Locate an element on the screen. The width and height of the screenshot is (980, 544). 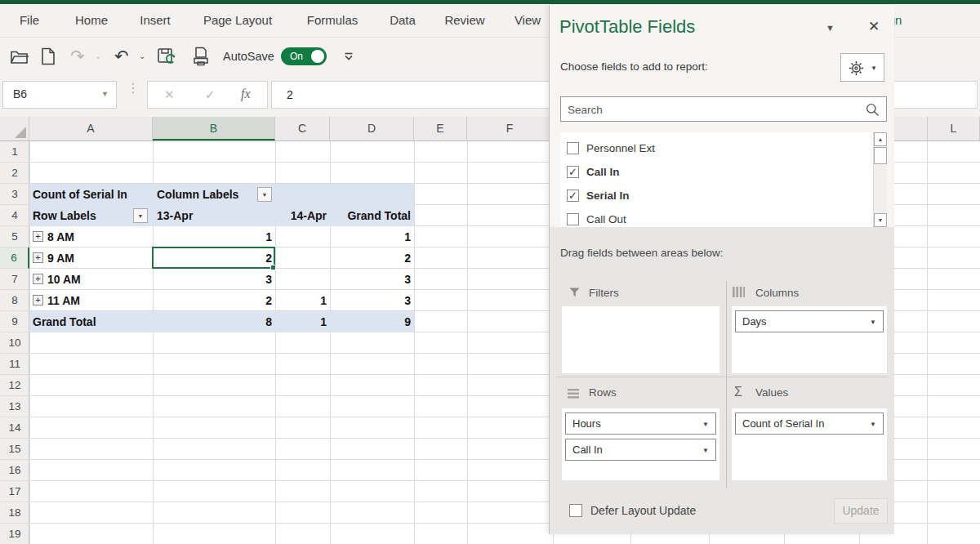
row-header-7: 7 is located at coordinates (15, 279).